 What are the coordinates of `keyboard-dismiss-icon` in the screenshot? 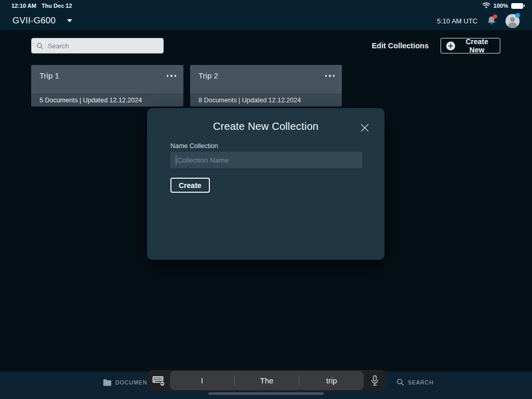 It's located at (158, 381).